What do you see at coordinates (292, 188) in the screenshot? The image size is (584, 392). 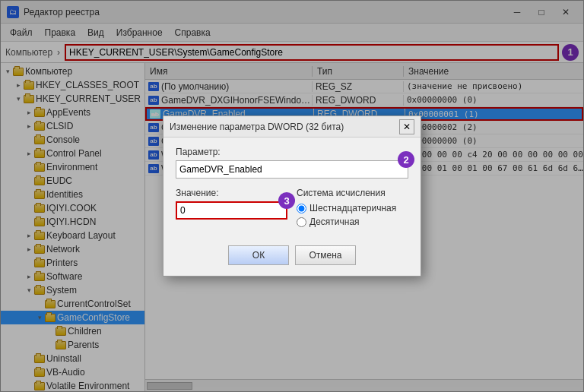 I see `modal-body: Параметр: 2 Значение: 3` at bounding box center [292, 188].